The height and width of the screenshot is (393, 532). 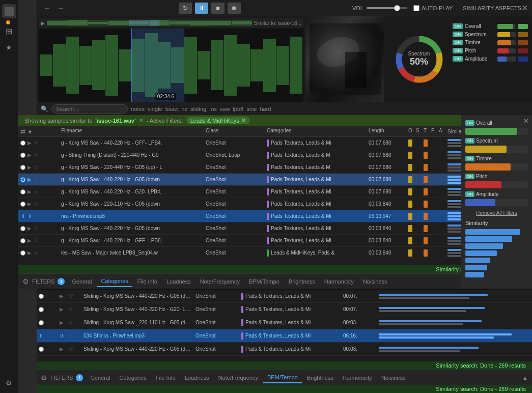 What do you see at coordinates (470, 176) in the screenshot?
I see `panel-on-pitch: ON` at bounding box center [470, 176].